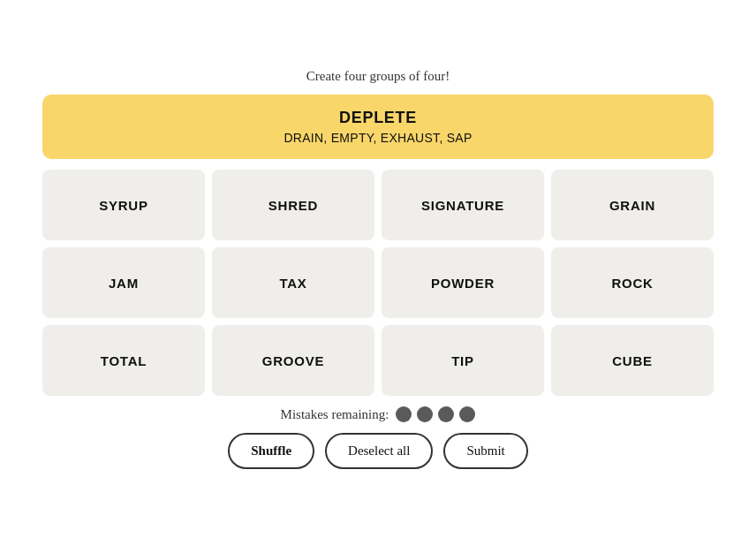  Describe the element at coordinates (293, 360) in the screenshot. I see `tile-groove-label: GROOVE` at that location.